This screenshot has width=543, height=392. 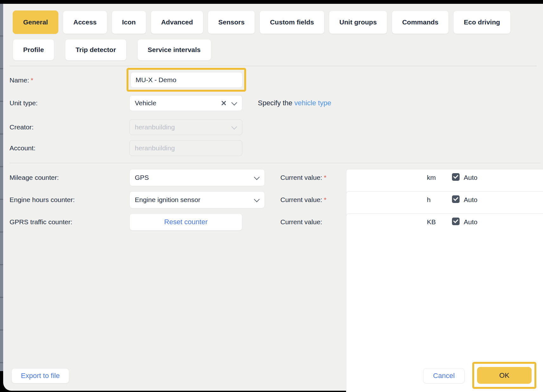 What do you see at coordinates (224, 103) in the screenshot?
I see `clear-icon` at bounding box center [224, 103].